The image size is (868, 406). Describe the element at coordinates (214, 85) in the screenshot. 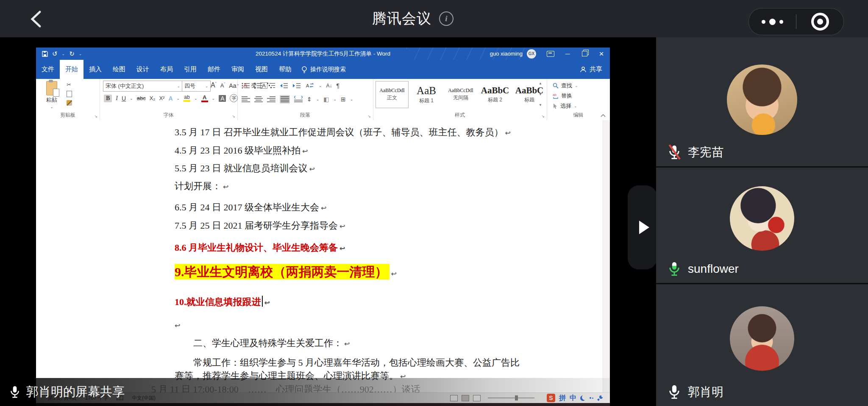

I see `grow-font-button: Aˆ` at that location.